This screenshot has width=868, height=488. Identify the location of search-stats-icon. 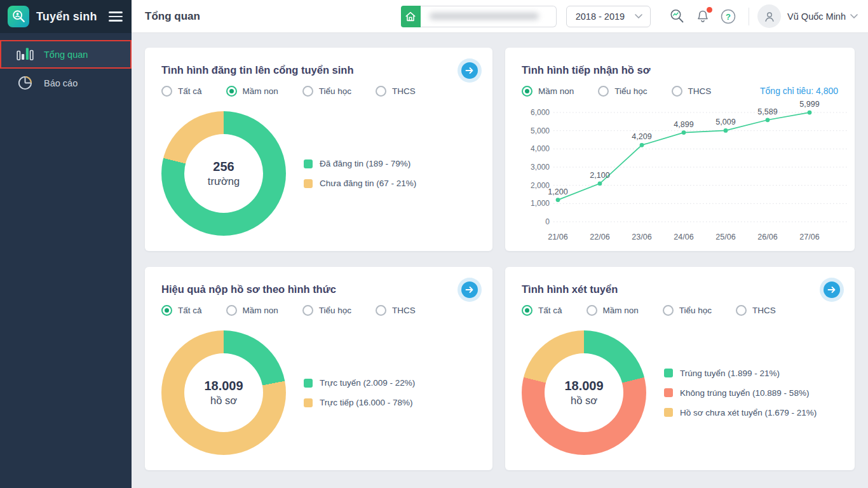
(677, 17).